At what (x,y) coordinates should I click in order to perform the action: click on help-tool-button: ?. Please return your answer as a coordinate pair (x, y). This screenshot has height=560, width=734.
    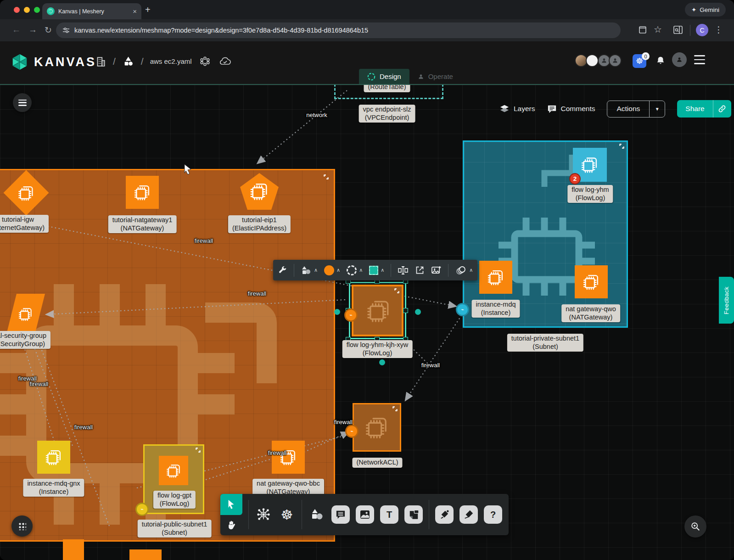
    Looking at the image, I should click on (493, 515).